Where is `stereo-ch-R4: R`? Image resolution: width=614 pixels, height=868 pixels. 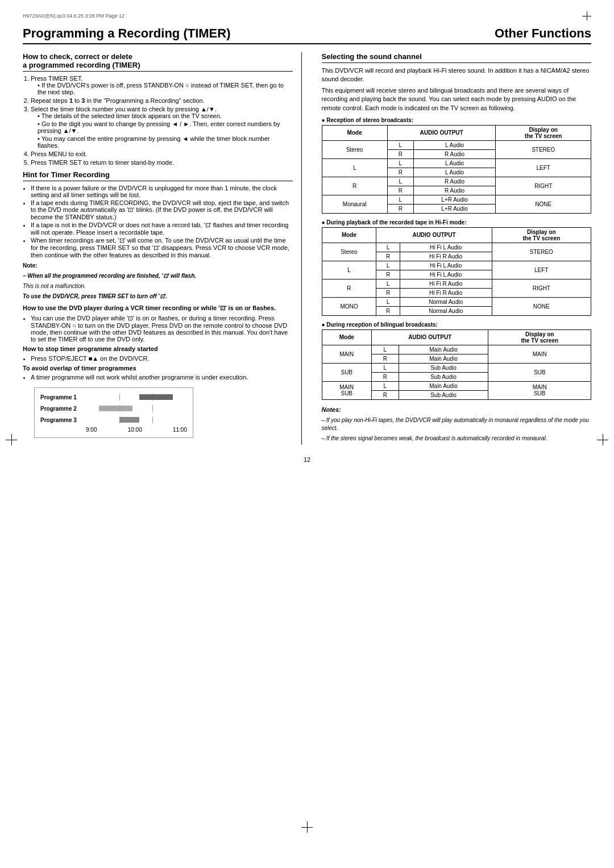
stereo-ch-R4: R is located at coordinates (400, 208).